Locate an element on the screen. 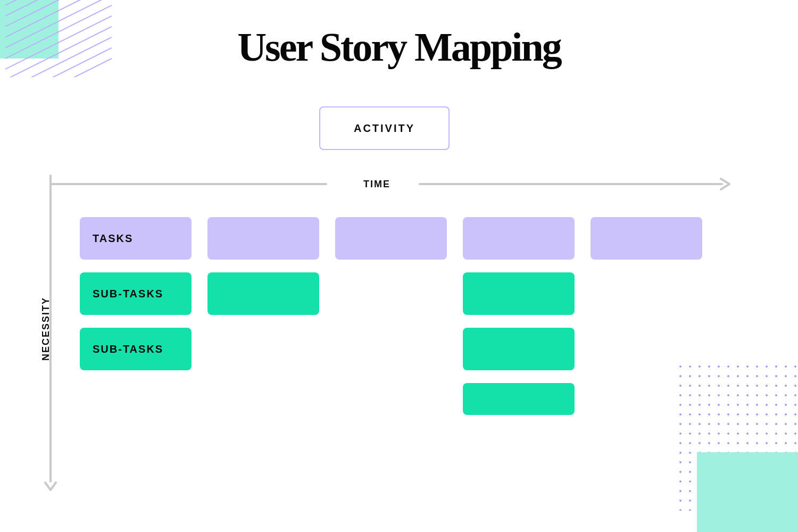 The image size is (798, 532). card-label: TASKS is located at coordinates (113, 238).